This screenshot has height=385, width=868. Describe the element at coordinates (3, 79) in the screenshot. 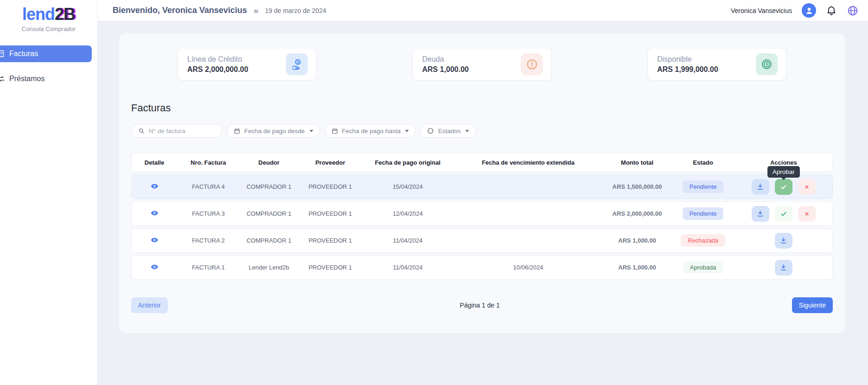

I see `loan-transfer-icon` at that location.